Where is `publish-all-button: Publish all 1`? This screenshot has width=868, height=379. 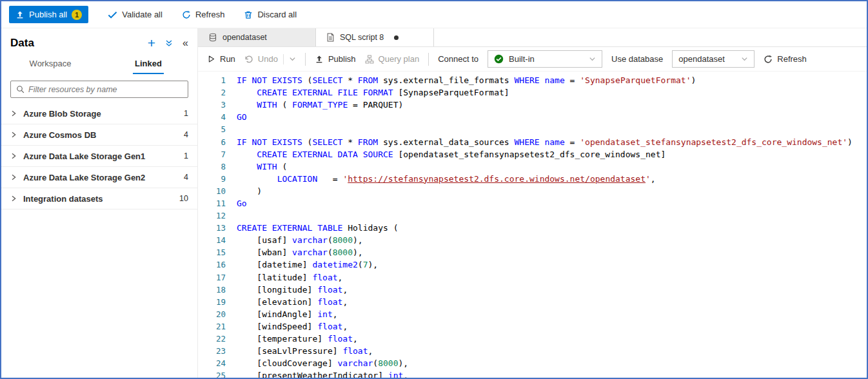
publish-all-button: Publish all 1 is located at coordinates (49, 14).